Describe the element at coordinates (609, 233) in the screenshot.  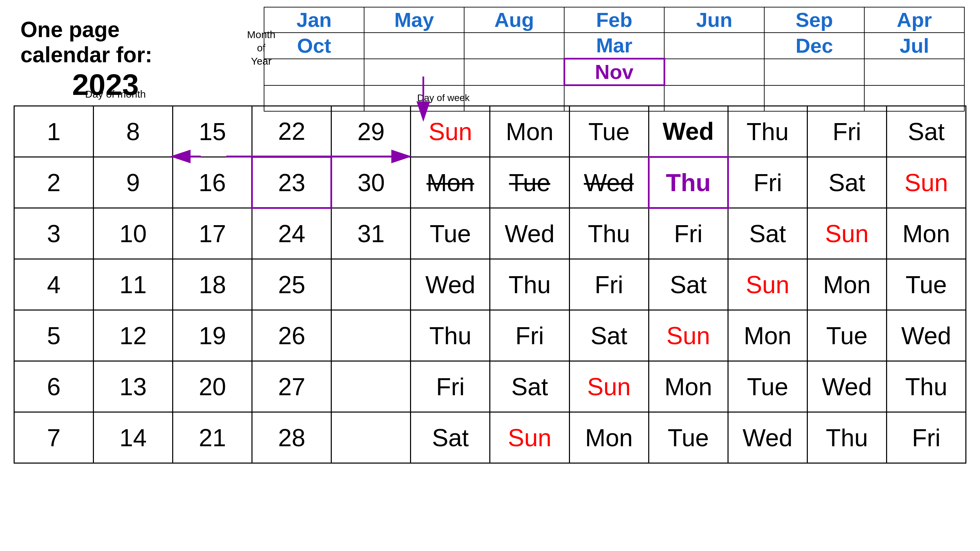
I see `r3-thu: Thu` at that location.